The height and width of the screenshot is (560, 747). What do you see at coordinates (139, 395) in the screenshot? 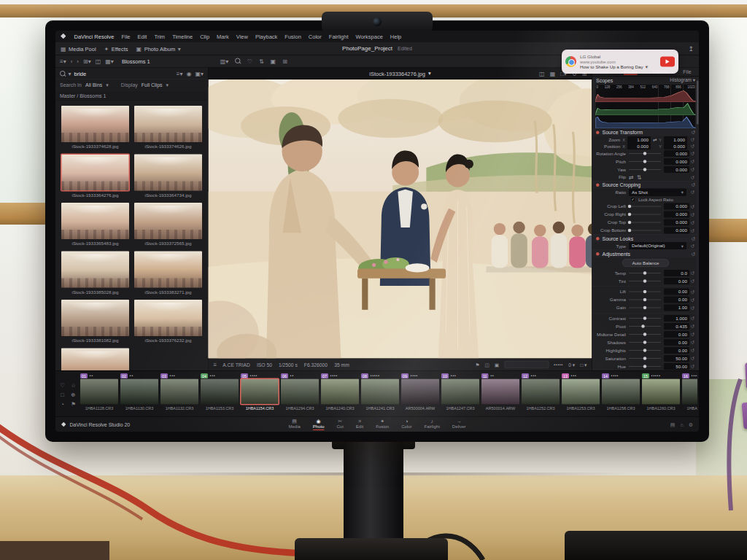
I see `filmstrip-item: 02 •• 1HBA1130.CR3` at bounding box center [139, 395].